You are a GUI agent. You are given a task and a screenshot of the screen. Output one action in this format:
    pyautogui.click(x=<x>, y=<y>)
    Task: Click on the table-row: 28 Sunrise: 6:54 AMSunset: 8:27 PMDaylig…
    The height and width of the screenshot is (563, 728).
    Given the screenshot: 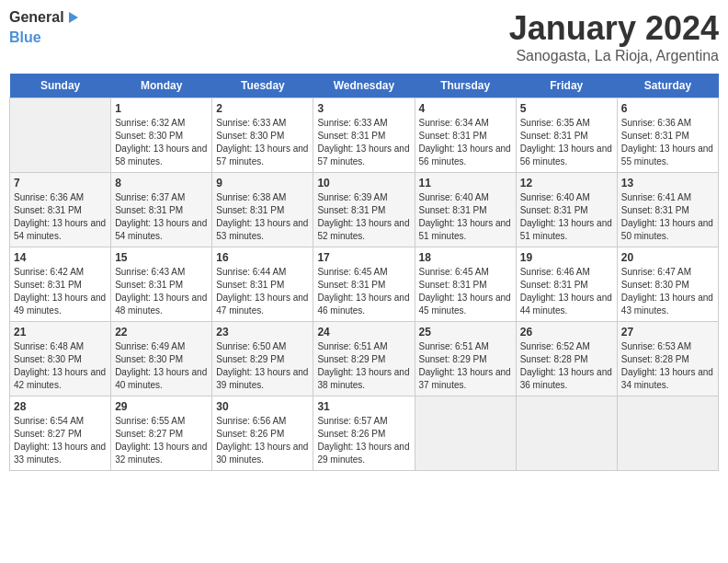 What is the action you would take?
    pyautogui.click(x=61, y=434)
    